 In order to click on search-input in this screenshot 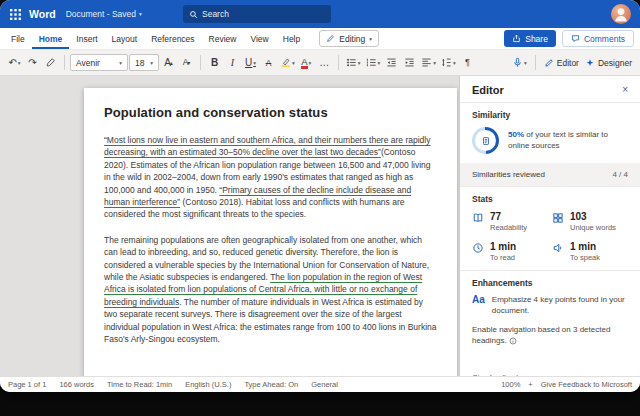, I will do `click(264, 14)`.